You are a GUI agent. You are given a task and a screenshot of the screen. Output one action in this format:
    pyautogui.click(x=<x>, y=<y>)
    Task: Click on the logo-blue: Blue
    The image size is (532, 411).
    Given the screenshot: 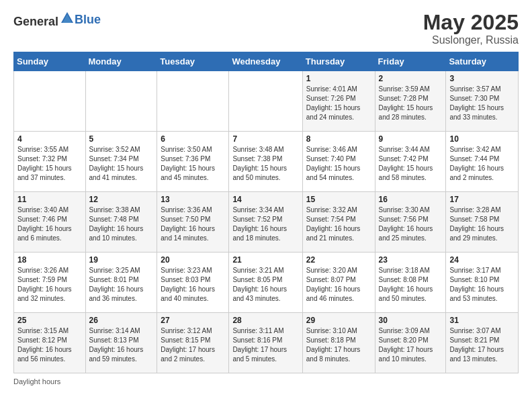 What is the action you would take?
    pyautogui.click(x=87, y=20)
    